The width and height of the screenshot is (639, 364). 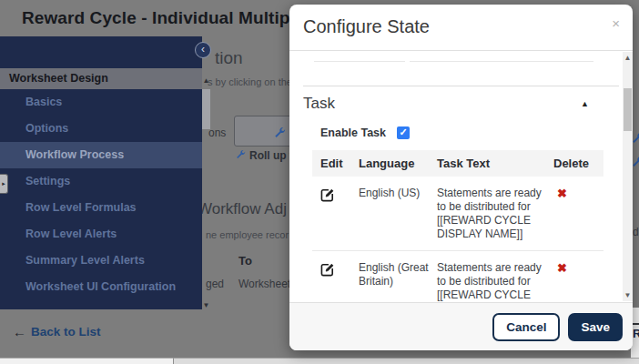 I want to click on background-to-column-header: To, so click(x=246, y=260).